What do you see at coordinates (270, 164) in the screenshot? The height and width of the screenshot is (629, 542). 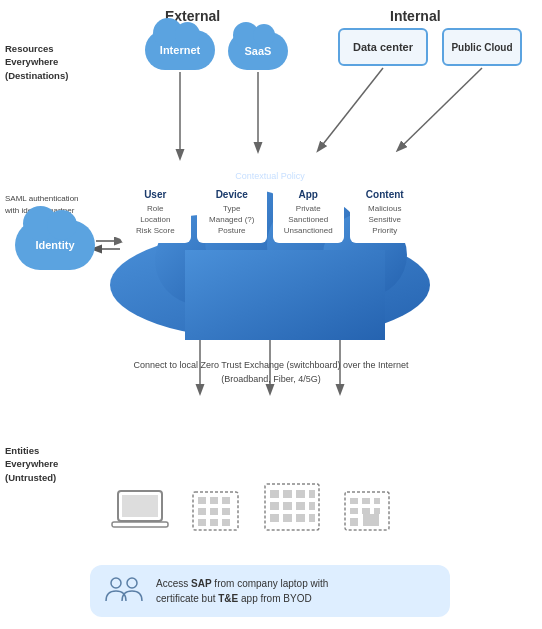 I see `zt-title-area: Zero Trust Exchange Contextual Policy` at bounding box center [270, 164].